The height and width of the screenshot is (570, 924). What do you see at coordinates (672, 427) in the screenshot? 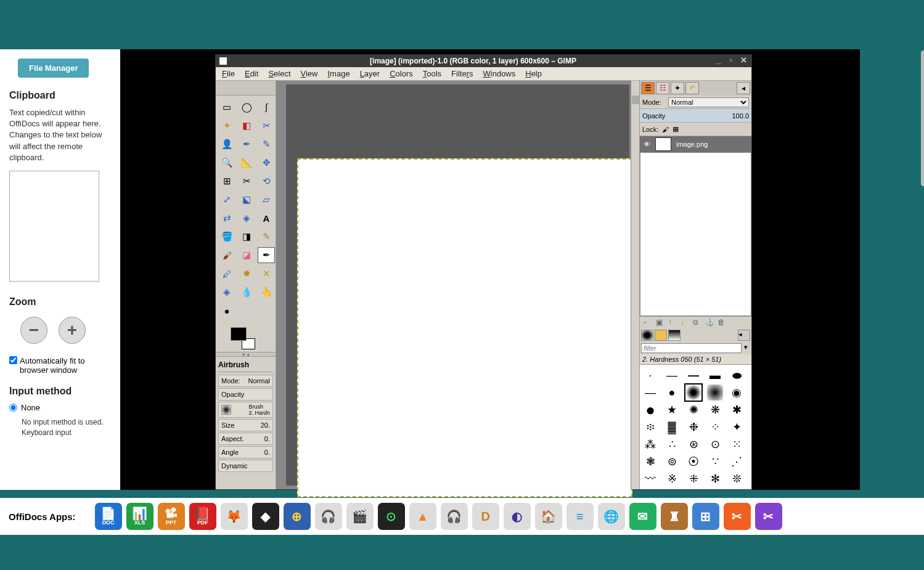
I see `brush-item: ▓` at bounding box center [672, 427].